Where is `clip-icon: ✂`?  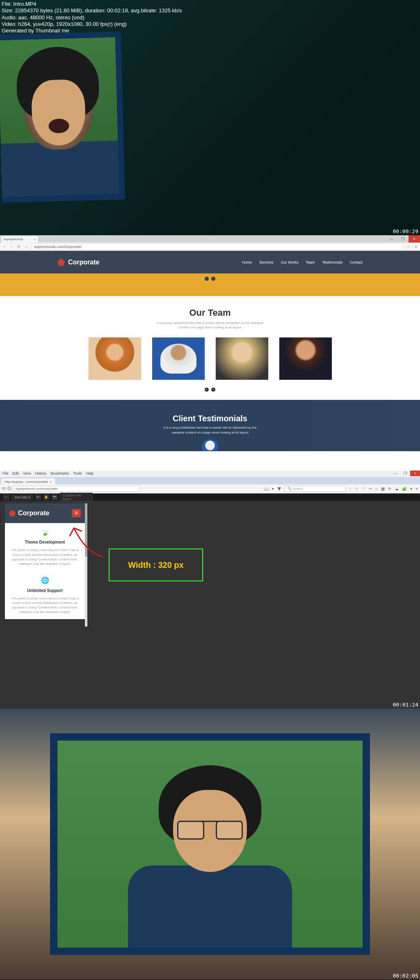
clip-icon: ✂ is located at coordinates (370, 489).